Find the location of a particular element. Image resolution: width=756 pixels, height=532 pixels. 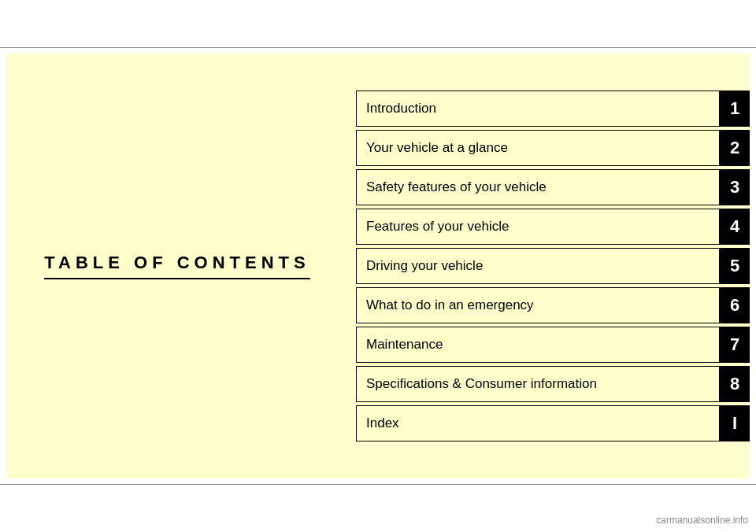

menu-row: Your vehicle at a glance2 is located at coordinates (553, 148).